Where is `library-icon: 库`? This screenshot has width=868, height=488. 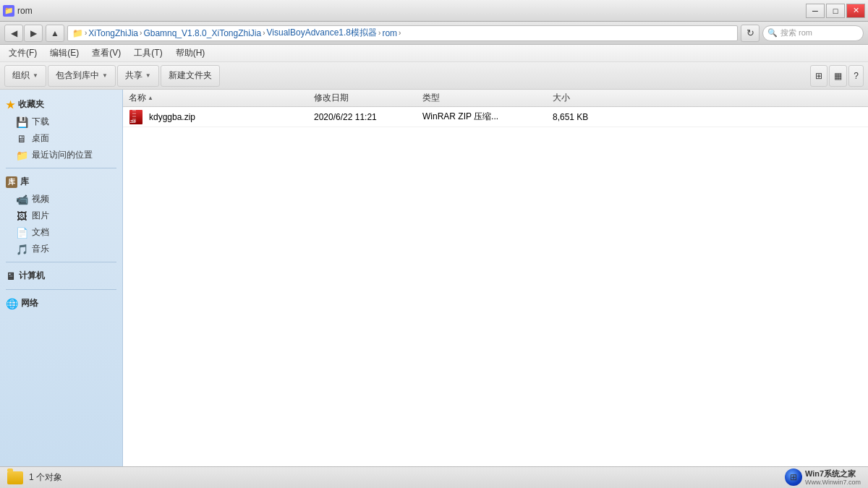
library-icon: 库 is located at coordinates (12, 182).